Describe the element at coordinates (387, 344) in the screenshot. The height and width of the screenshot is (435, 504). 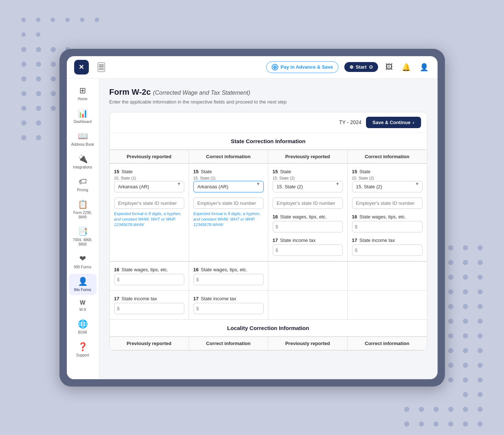
I see `locality-col-correct2: Correct information` at that location.